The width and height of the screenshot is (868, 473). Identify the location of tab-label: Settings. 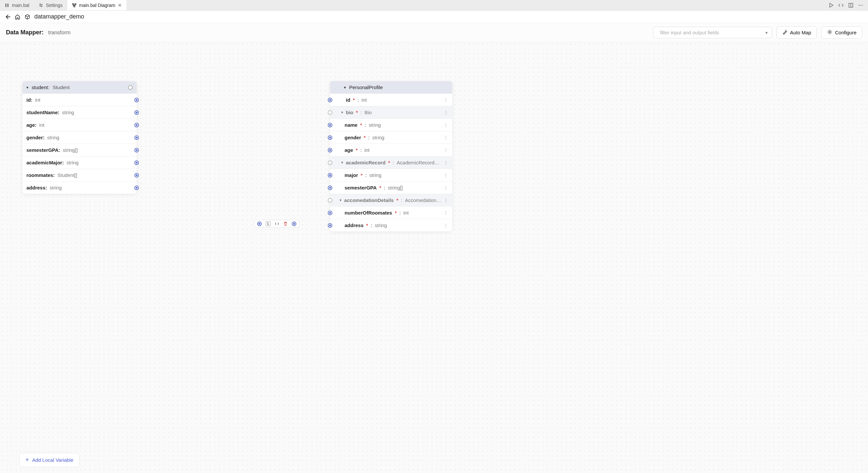
(54, 5).